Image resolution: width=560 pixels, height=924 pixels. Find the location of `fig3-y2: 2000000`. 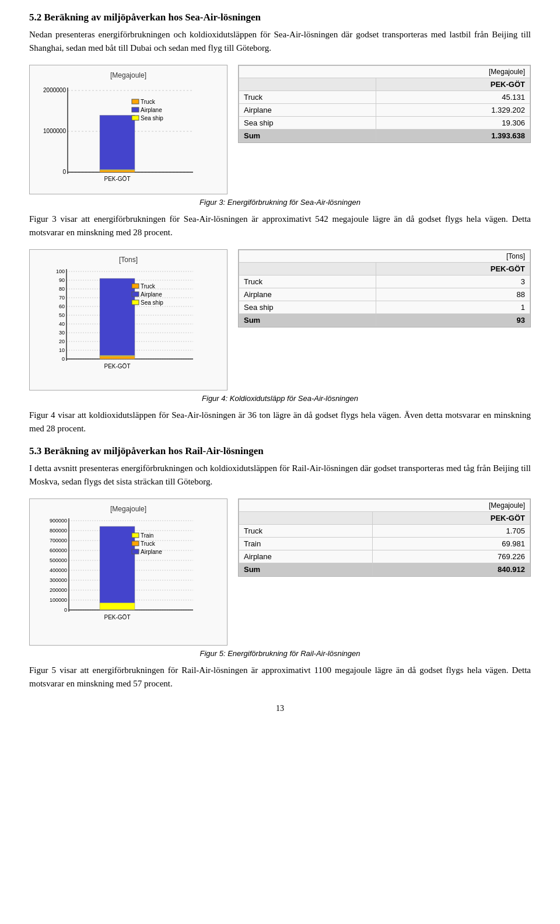

fig3-y2: 2000000 is located at coordinates (55, 90).